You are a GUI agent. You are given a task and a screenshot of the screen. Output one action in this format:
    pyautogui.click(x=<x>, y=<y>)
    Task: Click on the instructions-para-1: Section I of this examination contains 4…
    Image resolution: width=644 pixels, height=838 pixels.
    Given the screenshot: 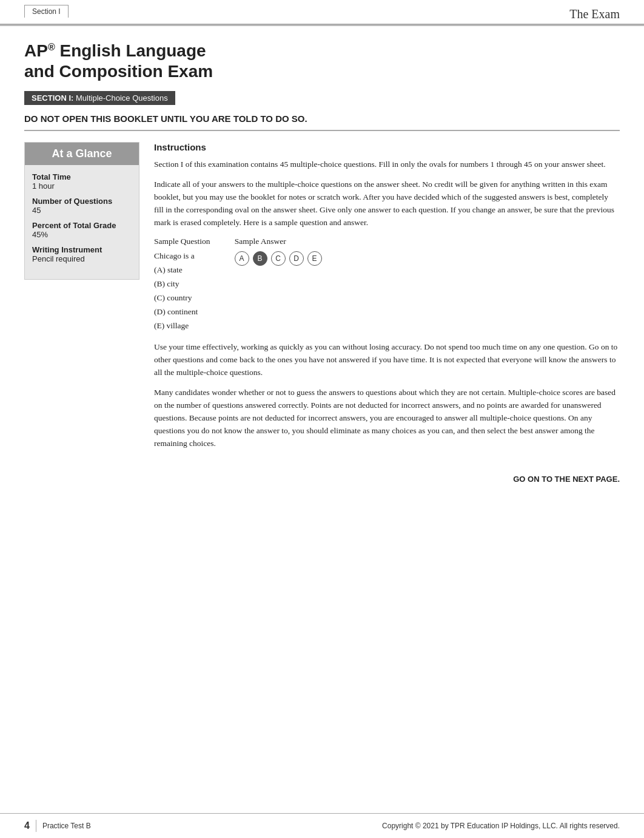 What is the action you would take?
    pyautogui.click(x=387, y=165)
    